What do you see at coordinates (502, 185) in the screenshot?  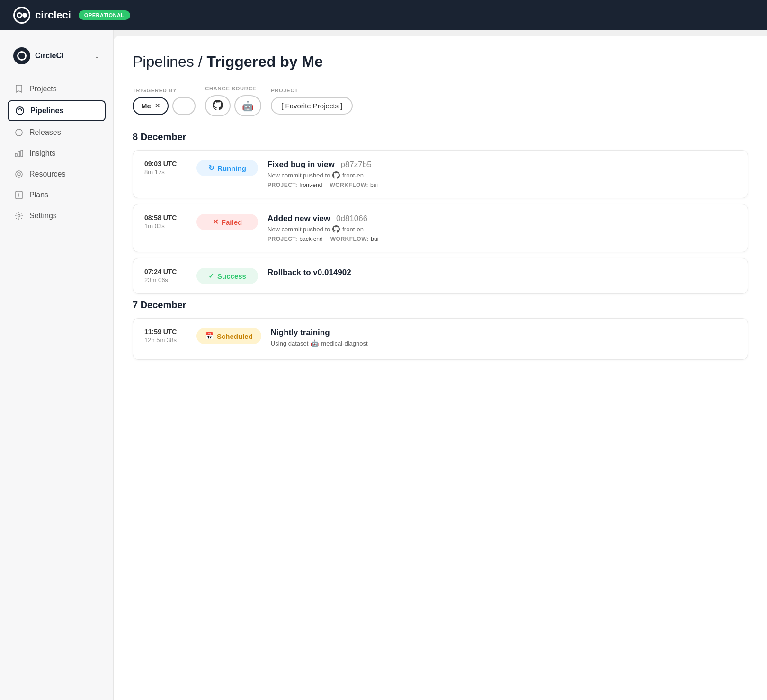 I see `pipeline-meta: PROJECT:front-end WORKFLOW:bui` at bounding box center [502, 185].